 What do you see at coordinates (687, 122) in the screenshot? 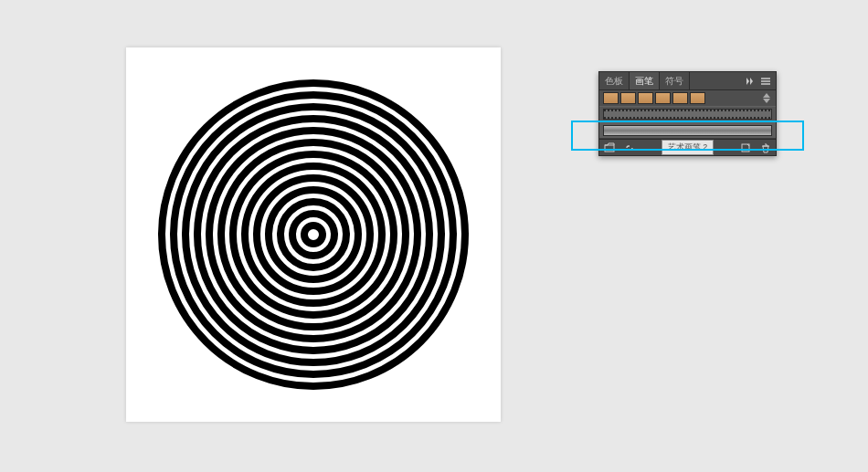
I see `brush-list` at bounding box center [687, 122].